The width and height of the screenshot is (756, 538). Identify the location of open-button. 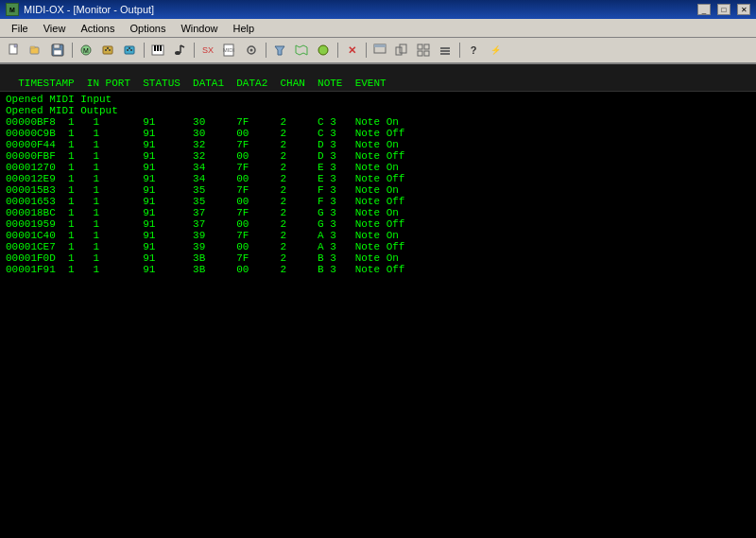
(36, 50).